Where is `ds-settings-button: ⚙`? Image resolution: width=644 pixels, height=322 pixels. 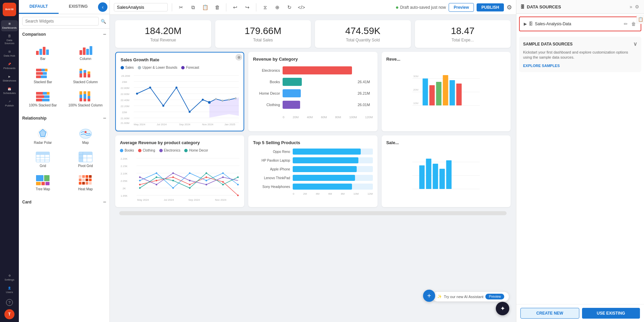
ds-settings-button: ⚙ is located at coordinates (637, 7).